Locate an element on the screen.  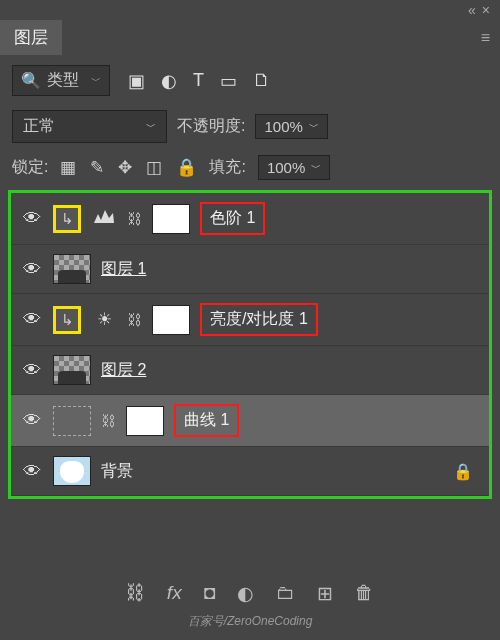
panel-menu-icon: ≡ is located at coordinates (486, 38).